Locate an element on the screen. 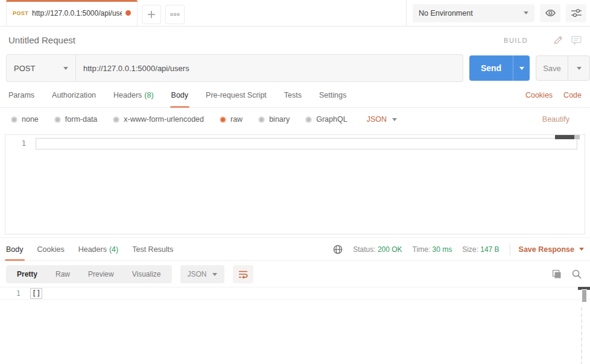 The width and height of the screenshot is (590, 364). tab-params: Params is located at coordinates (22, 95).